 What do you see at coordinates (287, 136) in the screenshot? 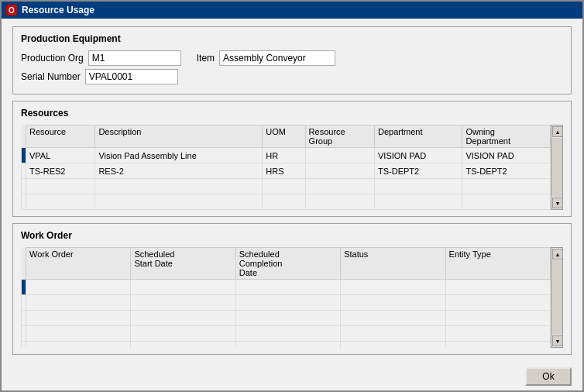
I see `resources-header-row: Resource Description UOM ResourceGroup D…` at bounding box center [287, 136].